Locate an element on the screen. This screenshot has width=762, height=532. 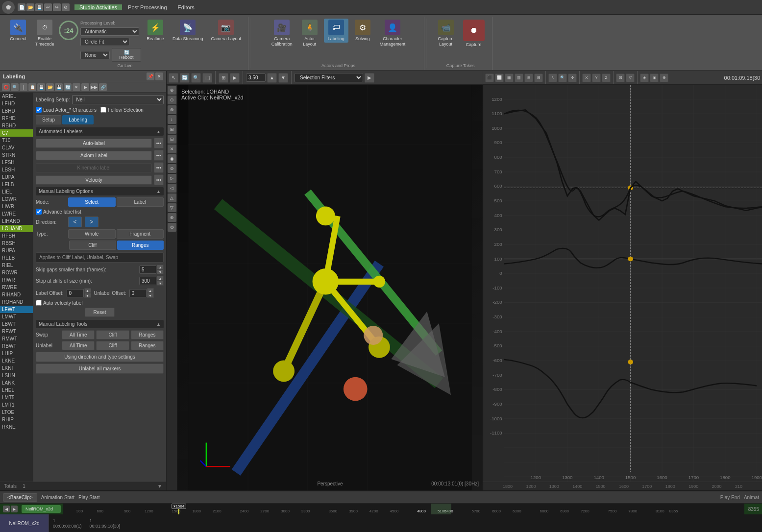
save-icon: 💾 is located at coordinates (39, 7).